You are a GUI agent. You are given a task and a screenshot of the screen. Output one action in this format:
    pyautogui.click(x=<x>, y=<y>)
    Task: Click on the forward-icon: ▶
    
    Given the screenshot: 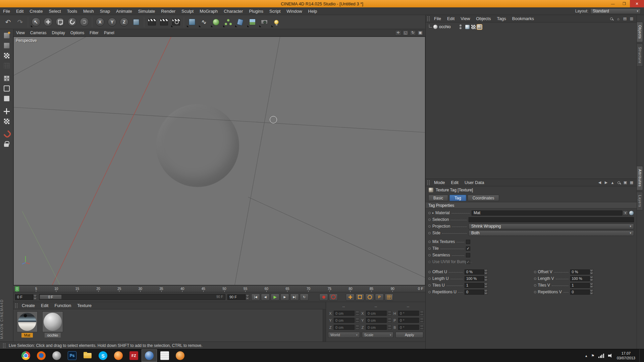 What is the action you would take?
    pyautogui.click(x=606, y=183)
    